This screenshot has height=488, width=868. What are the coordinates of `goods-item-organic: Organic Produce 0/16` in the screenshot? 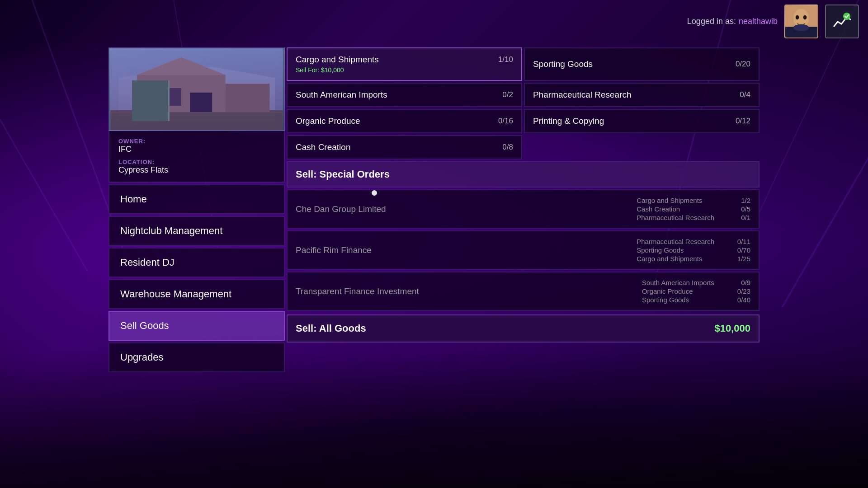 It's located at (404, 121).